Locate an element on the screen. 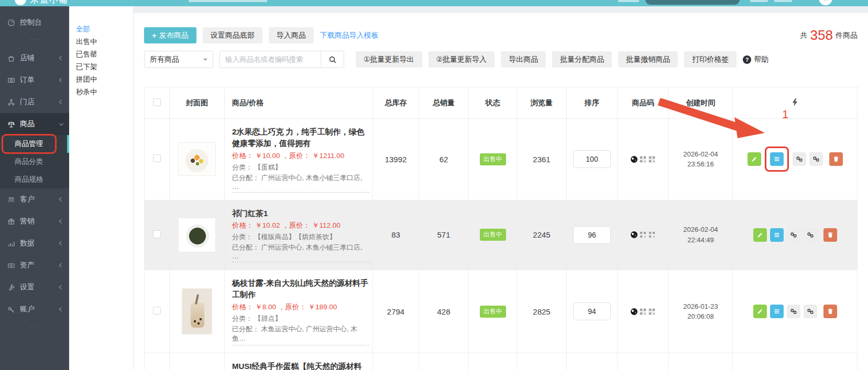  sidebar-item-stores: 门店 is located at coordinates (35, 102).